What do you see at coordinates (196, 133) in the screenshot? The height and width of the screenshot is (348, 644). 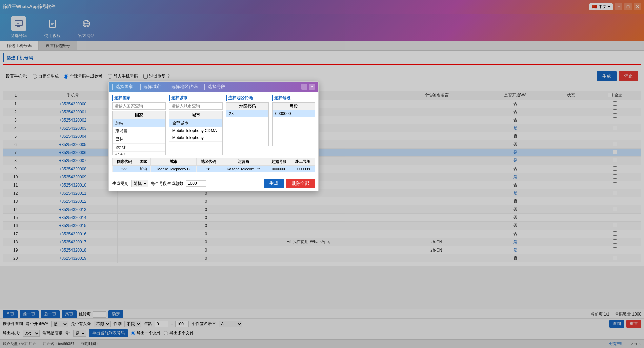 I see `city-list: 城市 全部城市 Mobile Telephony CDMA Mobile Tel…` at bounding box center [196, 133].